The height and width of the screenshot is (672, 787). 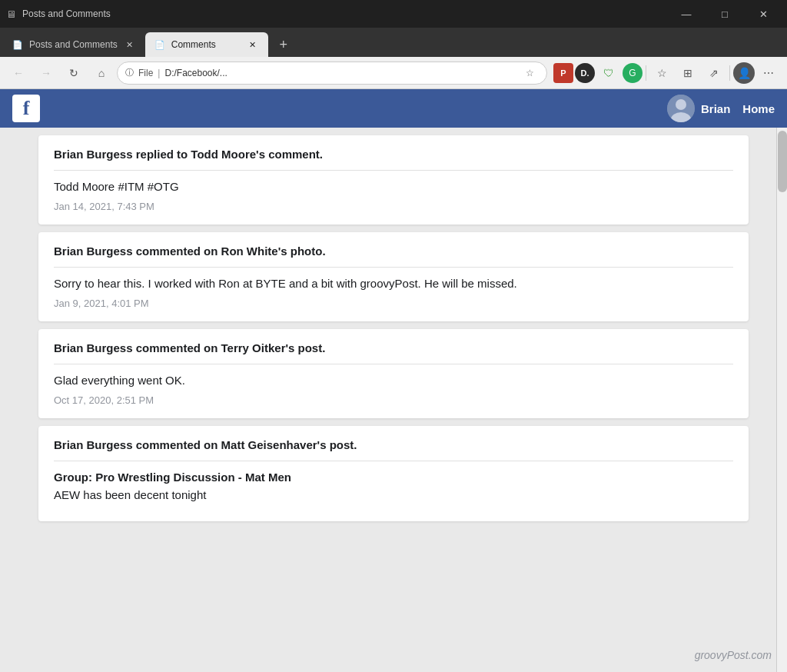 I want to click on post-card-2: Brian Burgess commented on Ron White's p…, so click(x=394, y=277).